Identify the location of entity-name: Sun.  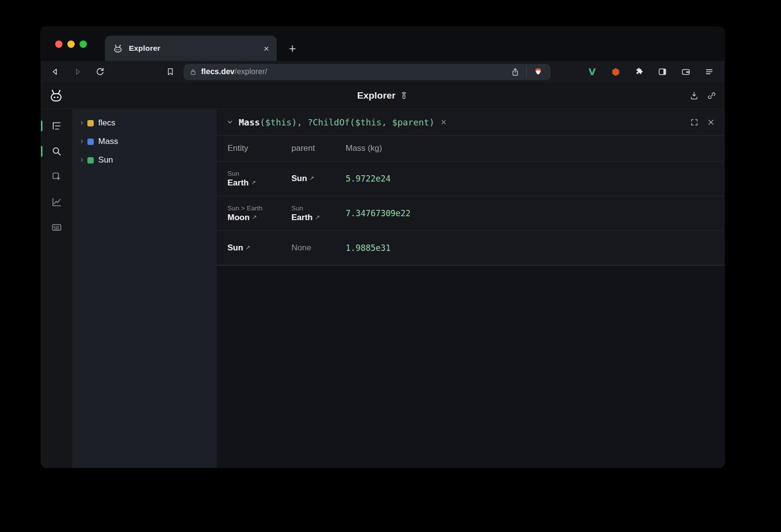
(235, 248).